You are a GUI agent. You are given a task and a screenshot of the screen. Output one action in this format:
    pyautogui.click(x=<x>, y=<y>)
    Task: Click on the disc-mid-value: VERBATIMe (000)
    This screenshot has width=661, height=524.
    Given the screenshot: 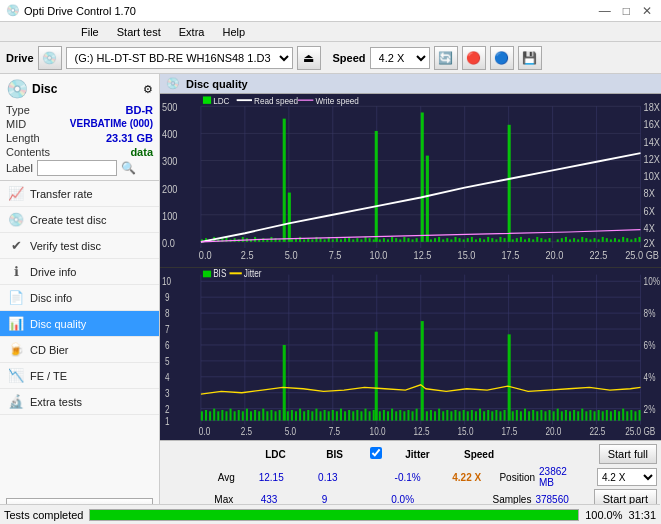 What is the action you would take?
    pyautogui.click(x=112, y=124)
    